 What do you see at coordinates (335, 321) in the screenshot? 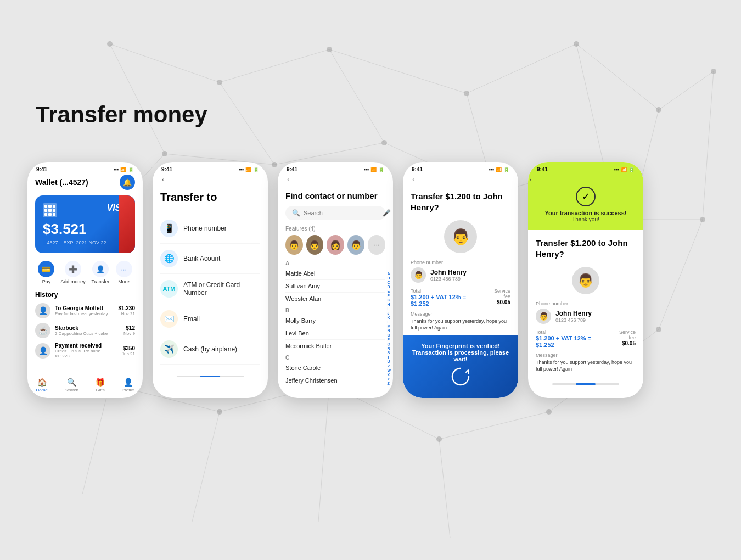
I see `contact-molly: Molly Barry` at bounding box center [335, 321].